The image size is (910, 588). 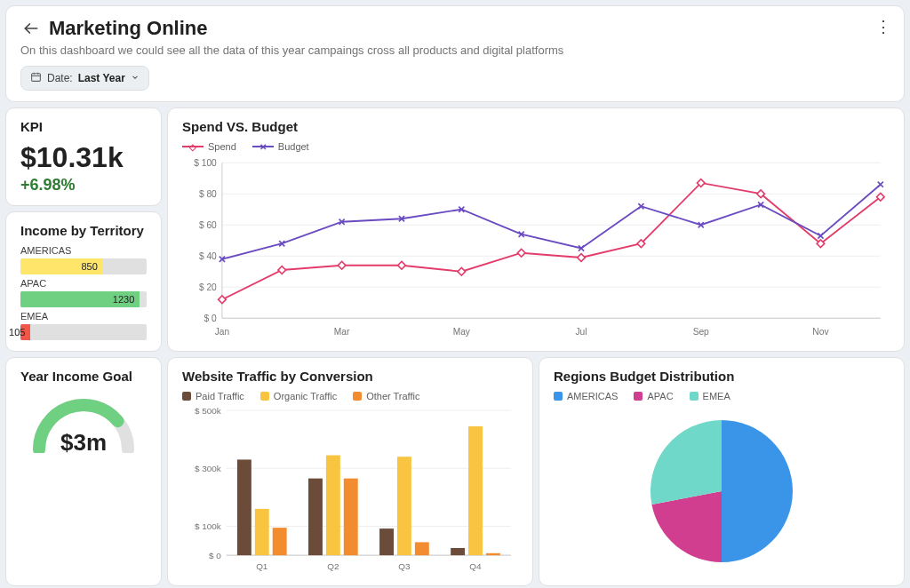 I want to click on svg-text: $ 500k, so click(x=208, y=411).